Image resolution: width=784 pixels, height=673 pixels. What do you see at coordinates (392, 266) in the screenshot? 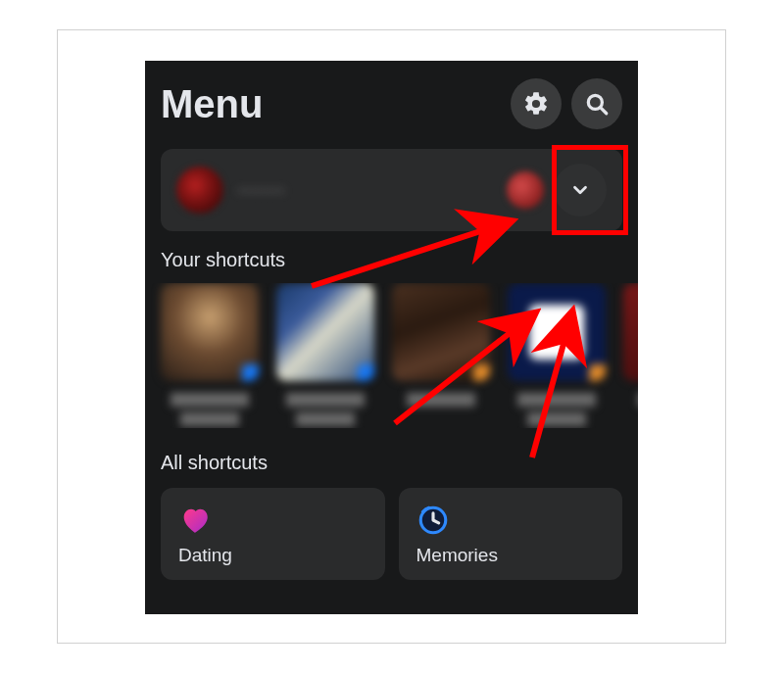
I see `your-shortcuts-heading: Your shortcuts` at bounding box center [392, 266].